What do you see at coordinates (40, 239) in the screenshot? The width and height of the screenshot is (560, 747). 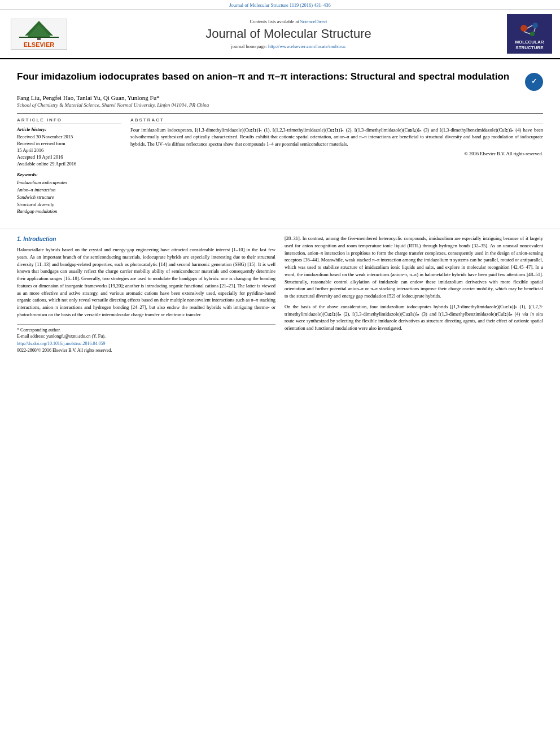 I see `section-title: Introduction` at bounding box center [40, 239].